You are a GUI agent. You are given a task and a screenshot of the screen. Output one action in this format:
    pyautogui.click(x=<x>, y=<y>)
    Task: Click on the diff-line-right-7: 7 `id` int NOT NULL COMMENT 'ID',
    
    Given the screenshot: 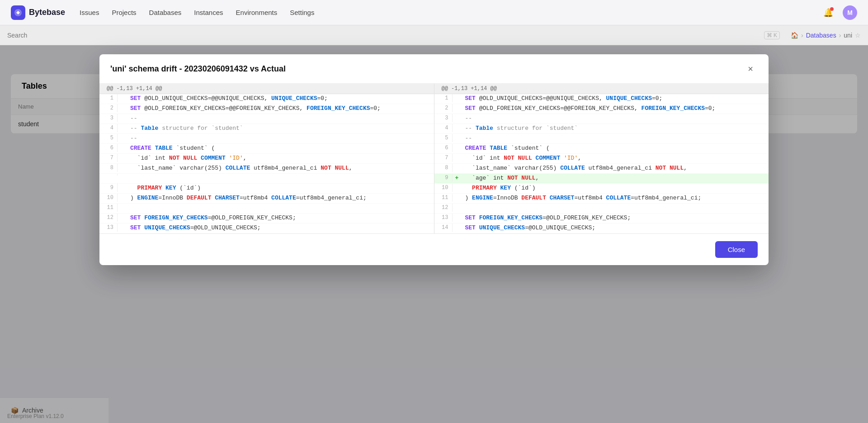 What is the action you would take?
    pyautogui.click(x=602, y=159)
    